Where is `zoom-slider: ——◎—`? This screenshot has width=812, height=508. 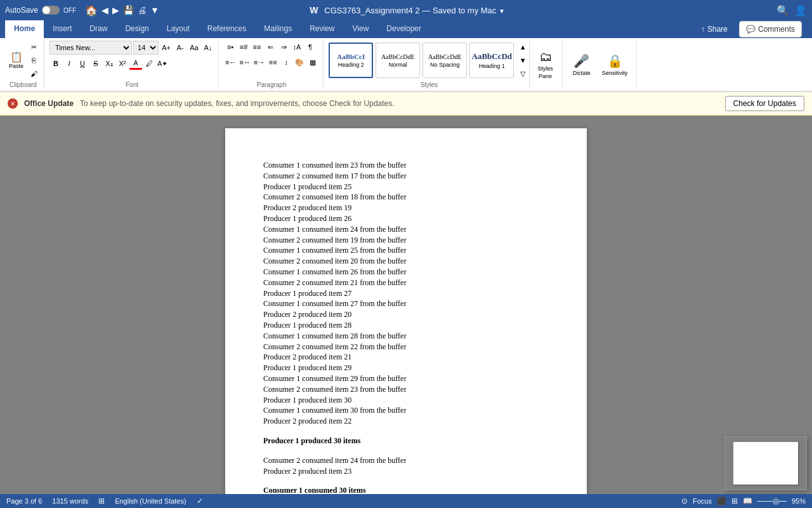 zoom-slider: ——◎— is located at coordinates (772, 501).